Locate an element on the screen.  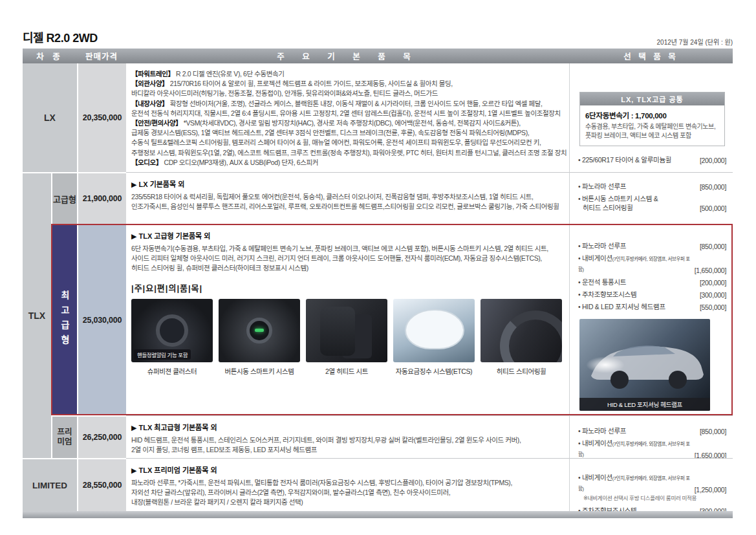
feature-item: 버튼시동 스마트키 시스템 is located at coordinates (259, 338).